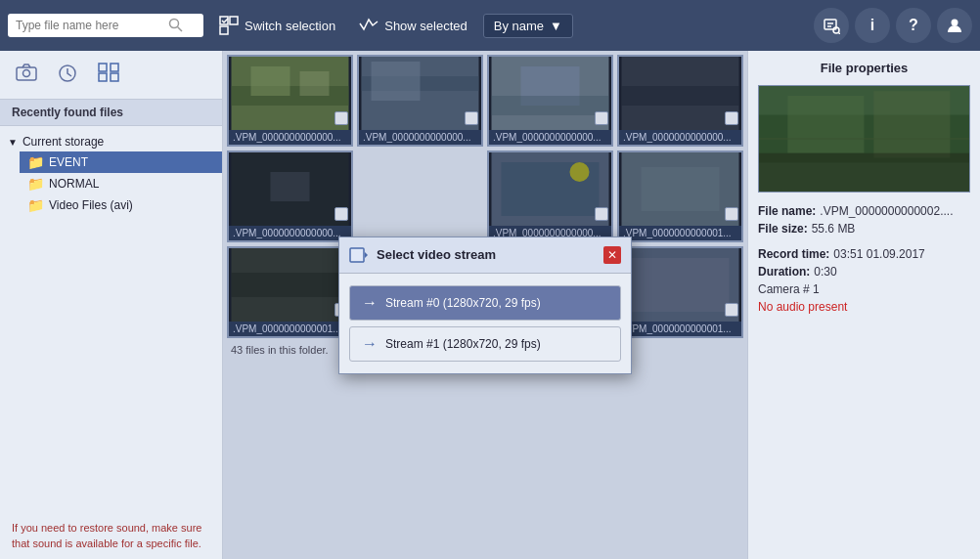  What do you see at coordinates (865, 68) in the screenshot?
I see `properties-title: File properties` at bounding box center [865, 68].